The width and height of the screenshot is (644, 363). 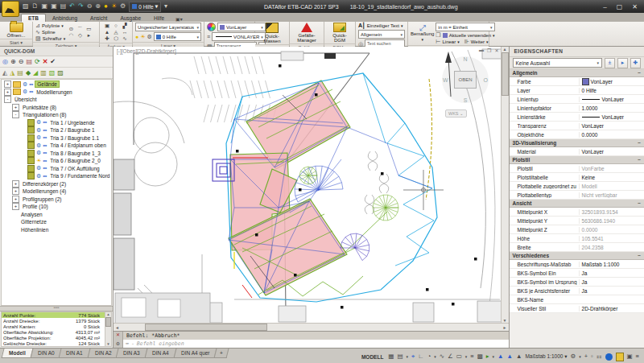 I want to click on add-cleanscreen-icon: +, so click(x=586, y=357).